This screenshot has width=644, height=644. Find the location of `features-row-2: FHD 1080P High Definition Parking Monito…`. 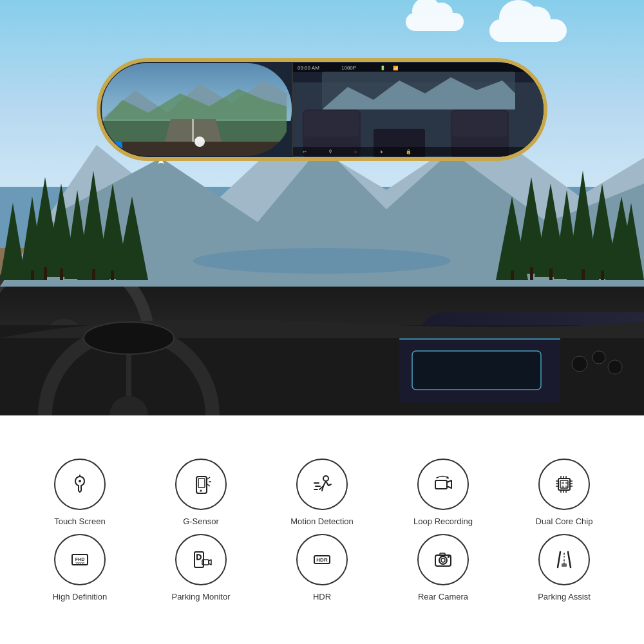

features-row-2: FHD 1080P High Definition Parking Monito… is located at coordinates (322, 568).